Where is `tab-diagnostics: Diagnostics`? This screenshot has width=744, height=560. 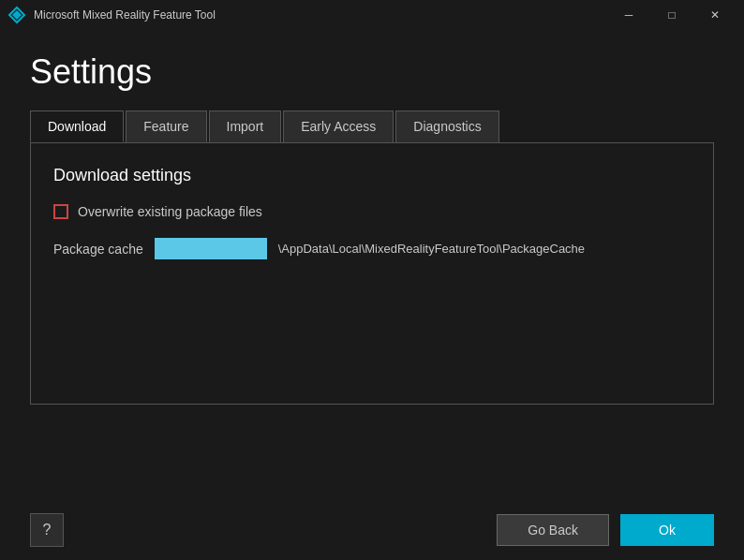 tab-diagnostics: Diagnostics is located at coordinates (447, 126).